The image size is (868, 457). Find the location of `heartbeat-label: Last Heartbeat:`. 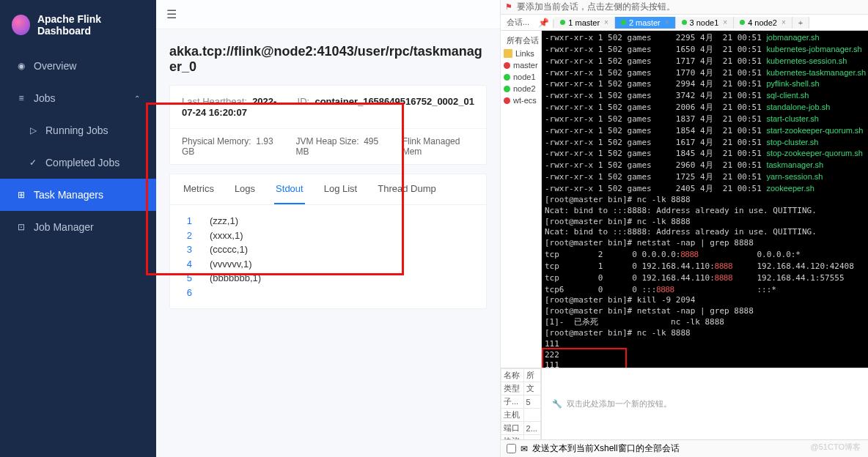

heartbeat-label: Last Heartbeat: is located at coordinates (214, 101).